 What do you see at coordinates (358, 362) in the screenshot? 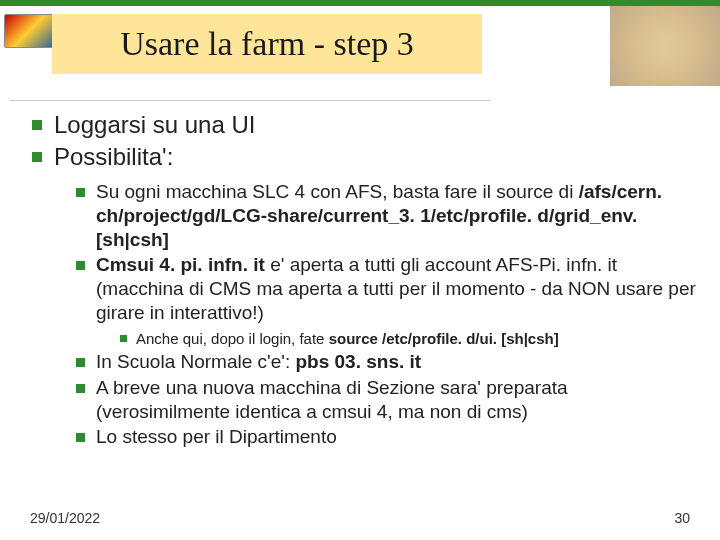
I see `bullet-l2-sns-host: pbs 03. sns. it` at bounding box center [358, 362].